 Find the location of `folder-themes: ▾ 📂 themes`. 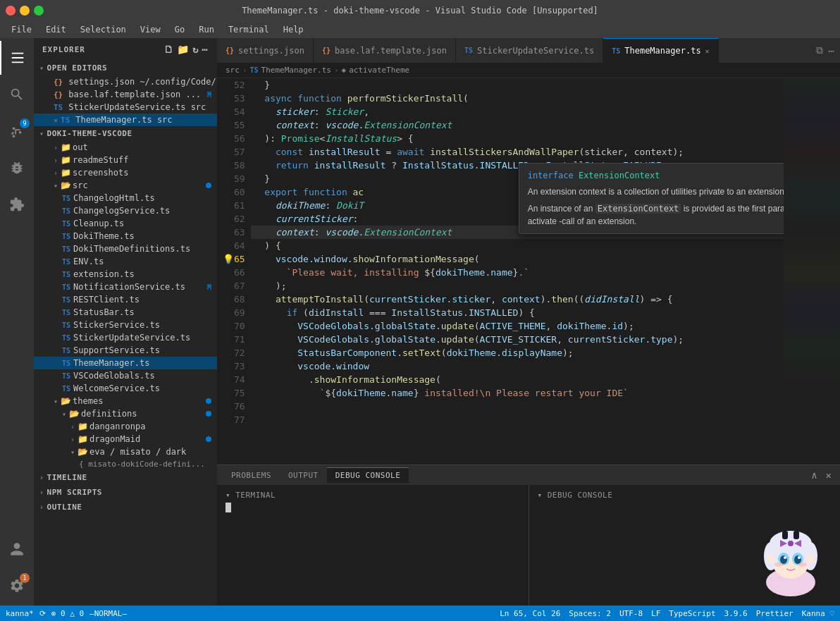

folder-themes: ▾ 📂 themes is located at coordinates (125, 401).